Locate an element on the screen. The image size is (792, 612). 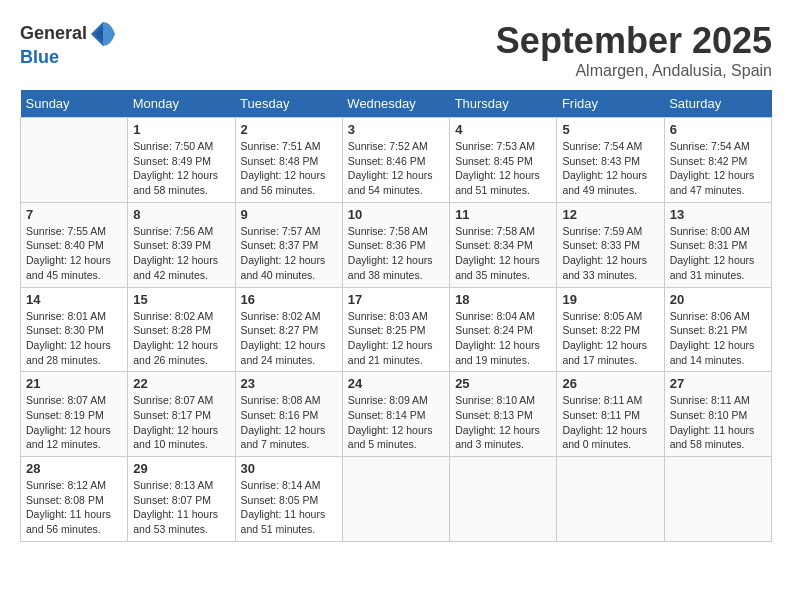
calendar-cell: 2Sunrise: 7:51 AM Sunset: 8:48 PM Daylig… is located at coordinates (288, 160).